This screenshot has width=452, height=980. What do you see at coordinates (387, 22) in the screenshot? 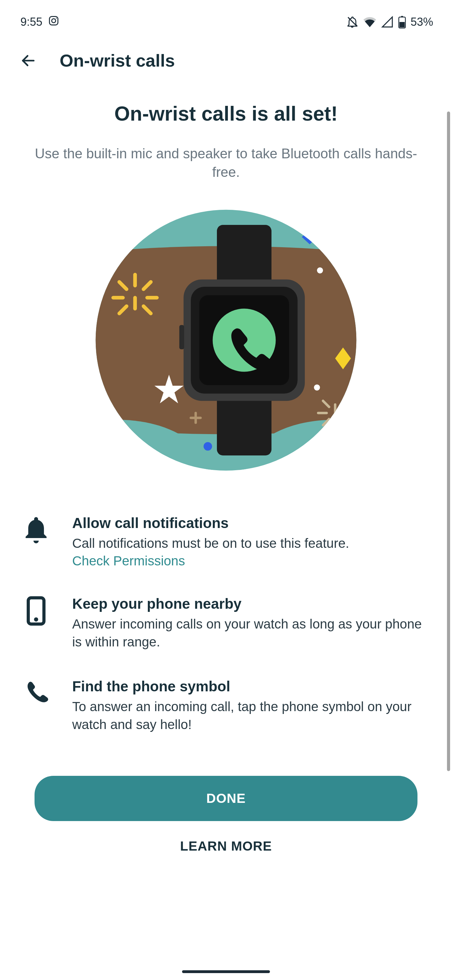
I see `cell-signal-icon` at bounding box center [387, 22].